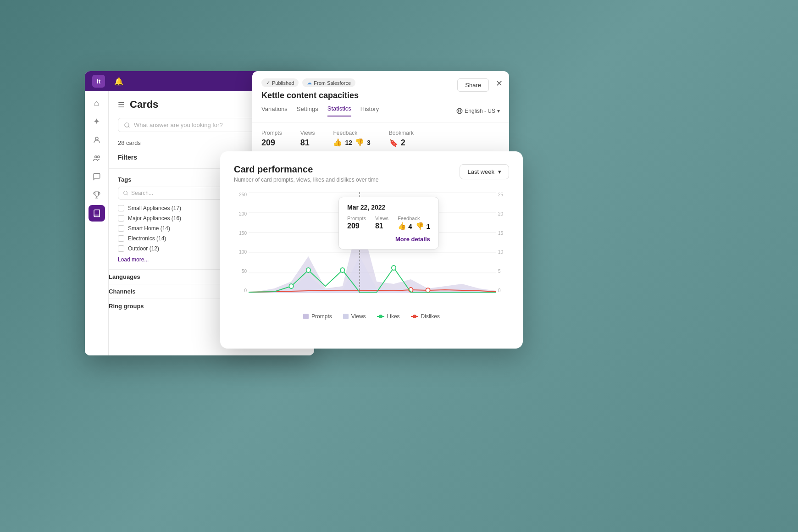  Describe the element at coordinates (484, 172) in the screenshot. I see `time-selector: Last week ▾` at that location.